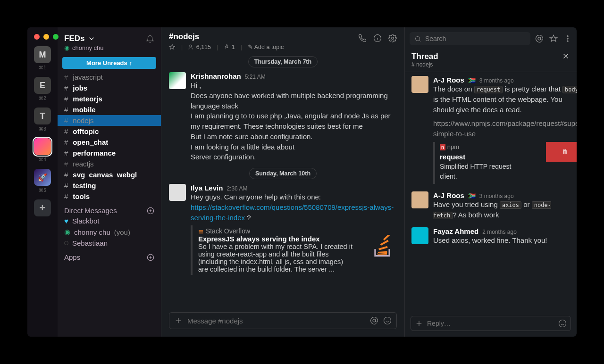  Describe the element at coordinates (75, 39) in the screenshot. I see `team-name: FEDs` at that location.